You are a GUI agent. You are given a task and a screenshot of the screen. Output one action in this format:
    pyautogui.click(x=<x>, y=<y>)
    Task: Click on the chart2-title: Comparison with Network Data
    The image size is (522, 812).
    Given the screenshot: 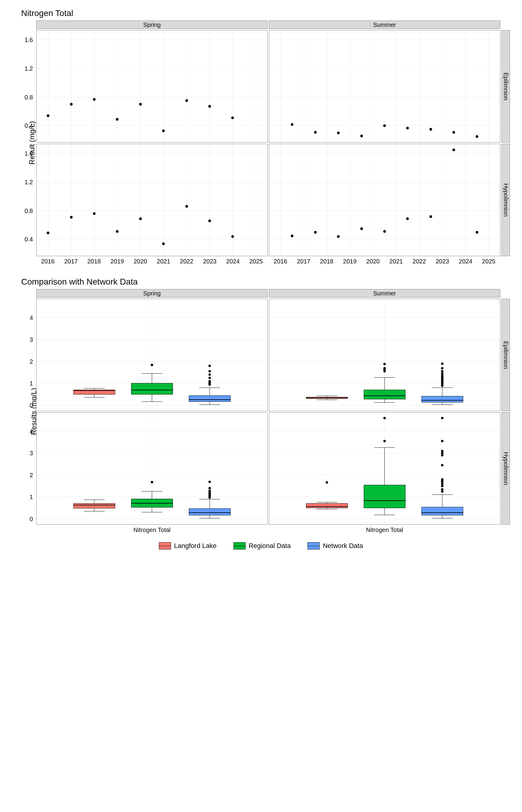 What is the action you would take?
    pyautogui.click(x=265, y=282)
    